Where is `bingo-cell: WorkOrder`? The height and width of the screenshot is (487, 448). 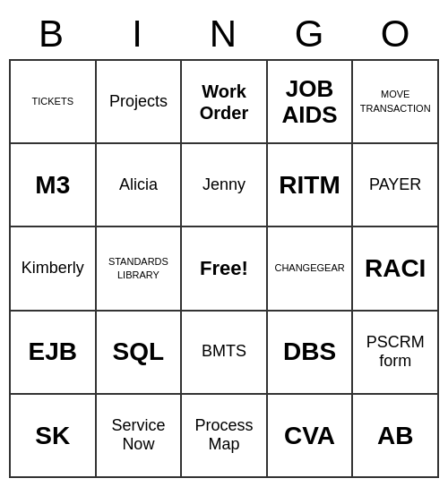
bingo-cell: WorkOrder is located at coordinates (225, 102).